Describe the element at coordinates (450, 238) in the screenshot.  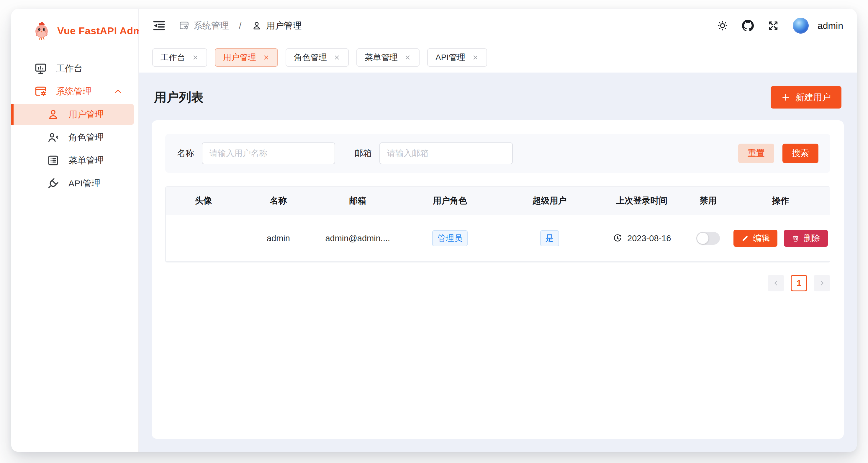
I see `cell-role: 管理员` at that location.